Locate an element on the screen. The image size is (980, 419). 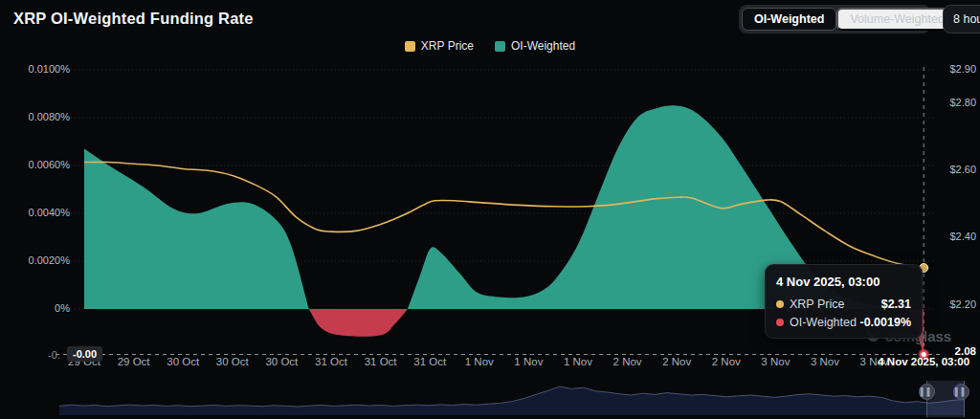
axis-tick-label: 0% is located at coordinates (38, 308).